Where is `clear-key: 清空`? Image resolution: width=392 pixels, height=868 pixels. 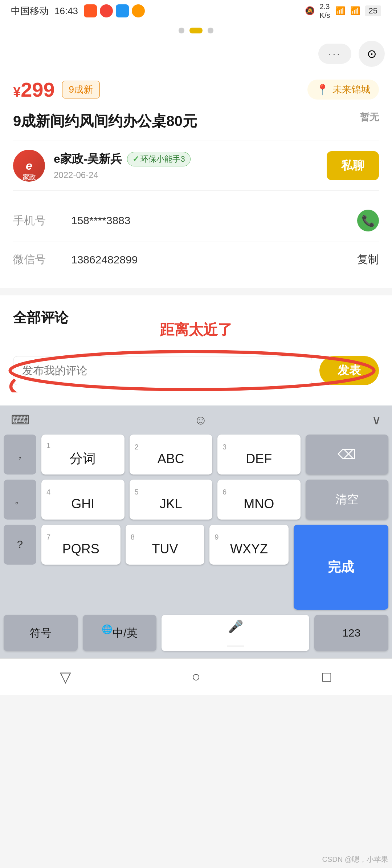
clear-key: 清空 is located at coordinates (347, 500).